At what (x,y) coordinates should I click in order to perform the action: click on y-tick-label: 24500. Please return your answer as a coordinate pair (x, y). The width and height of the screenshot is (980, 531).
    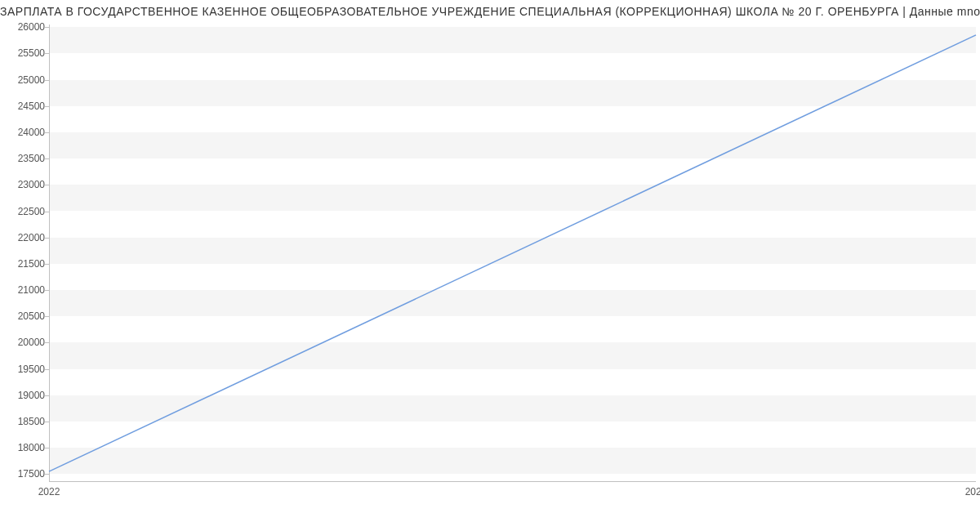
    Looking at the image, I should click on (24, 106).